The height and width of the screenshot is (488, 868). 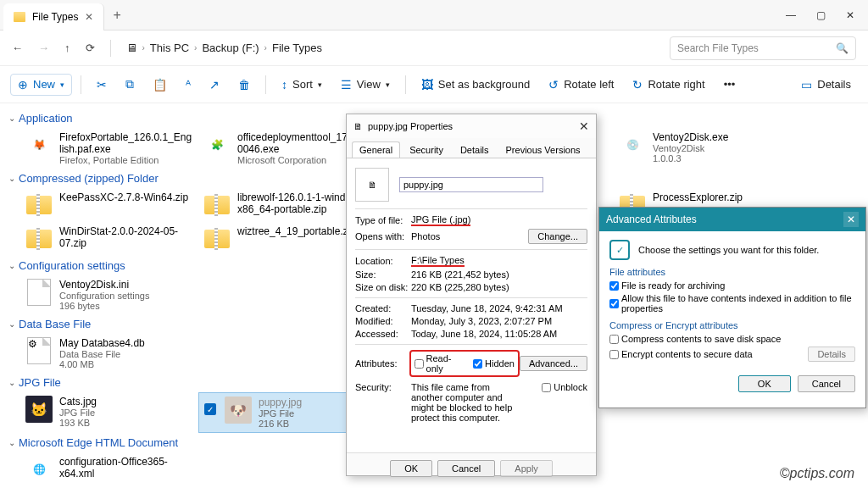 I want to click on panel-icon: ▭, so click(x=807, y=85).